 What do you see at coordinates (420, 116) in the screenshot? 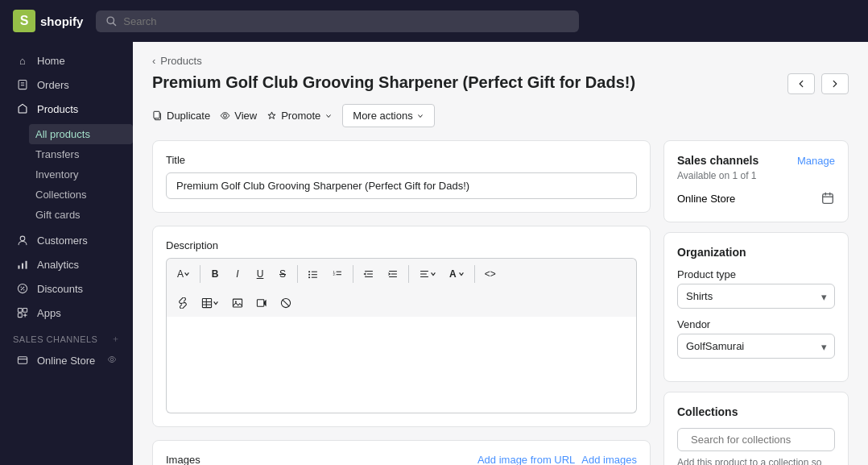
I see `more-chevron-icon` at bounding box center [420, 116].